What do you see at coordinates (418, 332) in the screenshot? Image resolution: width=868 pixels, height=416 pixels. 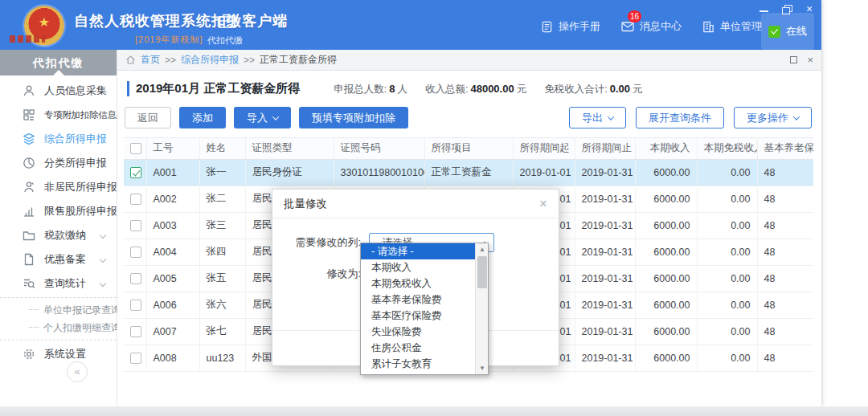 I see `dropdown-option: 失业保险费` at bounding box center [418, 332].